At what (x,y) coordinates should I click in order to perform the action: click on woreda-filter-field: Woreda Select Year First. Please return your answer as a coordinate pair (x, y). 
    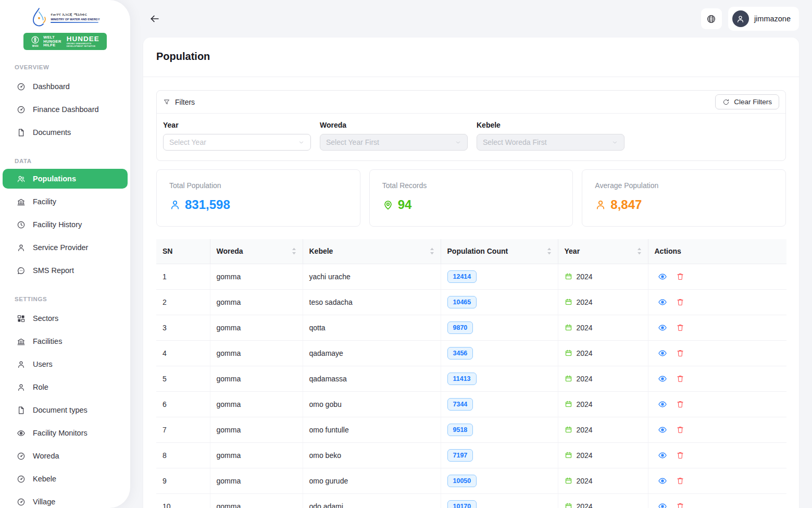
    Looking at the image, I should click on (394, 135).